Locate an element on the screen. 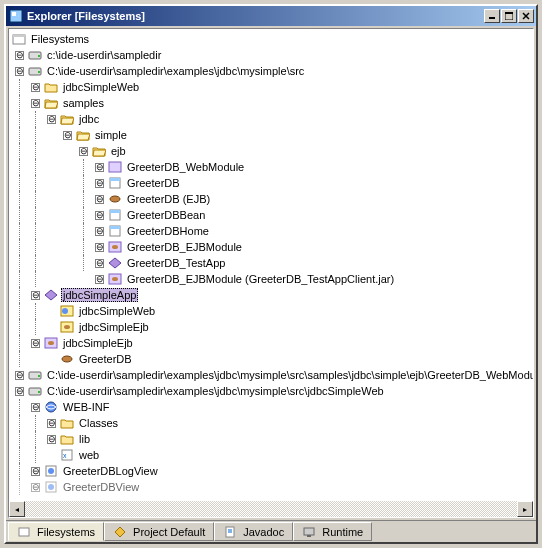 This screenshot has width=542, height=548. tree-label: GreeterDBHome is located at coordinates (168, 231).